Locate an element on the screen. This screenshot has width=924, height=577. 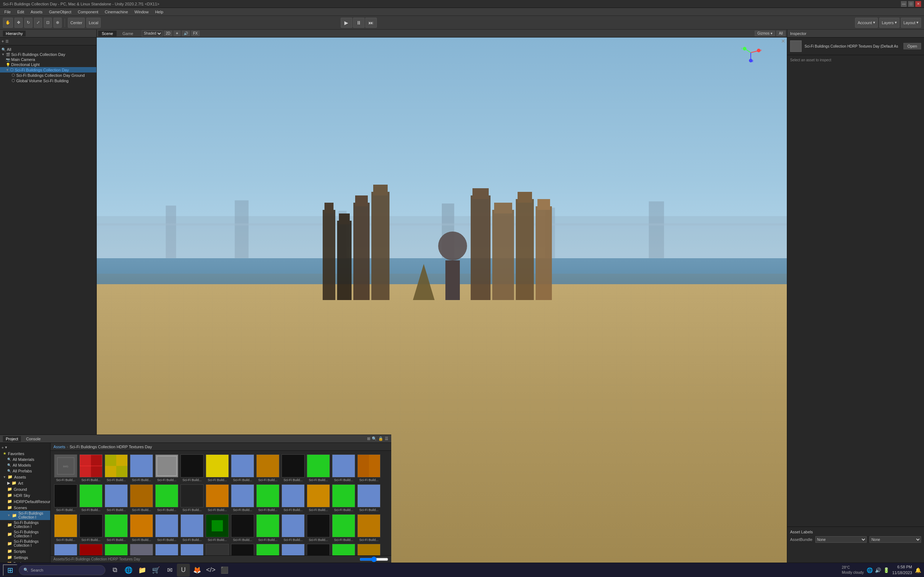
hierarchy-add-btn: + is located at coordinates (3, 41).